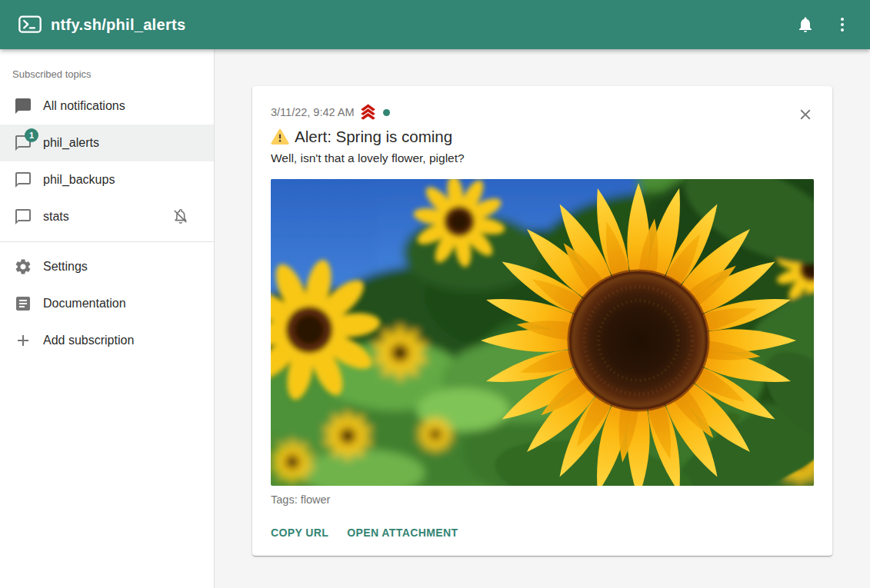 The width and height of the screenshot is (870, 588). What do you see at coordinates (65, 267) in the screenshot?
I see `sidebar-item-label: Settings` at bounding box center [65, 267].